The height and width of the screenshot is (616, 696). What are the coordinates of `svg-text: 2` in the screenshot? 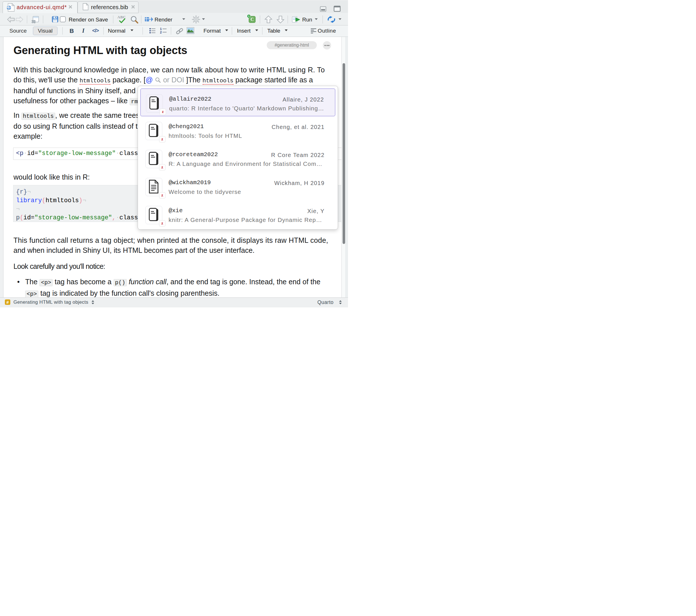 It's located at (161, 32).